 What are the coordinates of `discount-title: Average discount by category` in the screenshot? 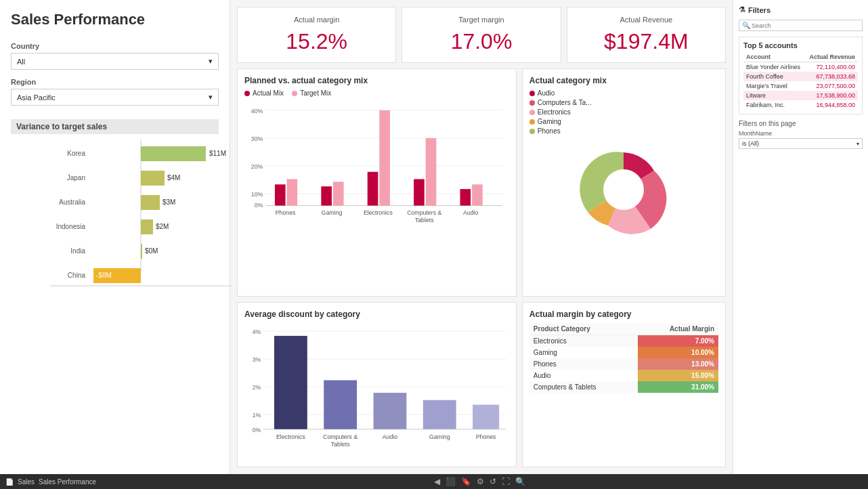 It's located at (376, 314).